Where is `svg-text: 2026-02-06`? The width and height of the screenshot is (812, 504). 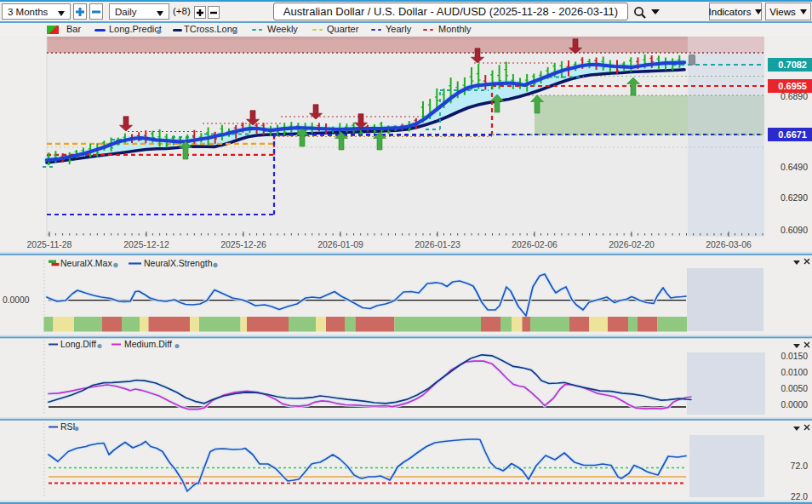 svg-text: 2026-02-06 is located at coordinates (535, 244).